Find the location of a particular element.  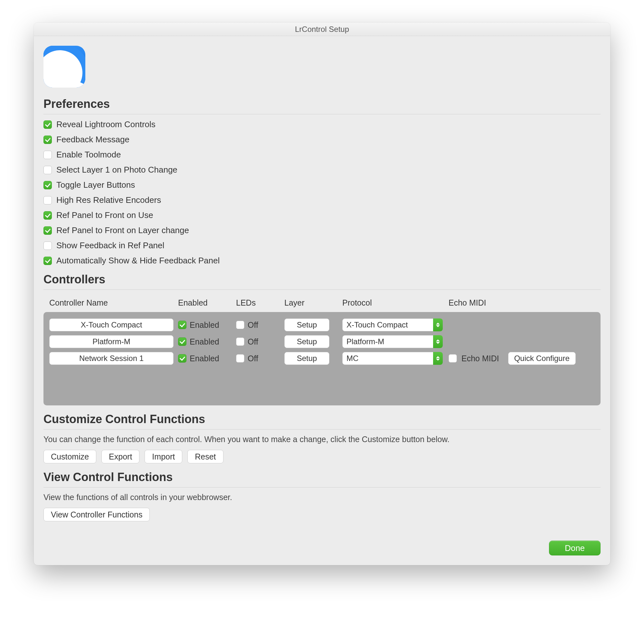

preference-row: Select Layer 1 on Photo Change is located at coordinates (322, 170).